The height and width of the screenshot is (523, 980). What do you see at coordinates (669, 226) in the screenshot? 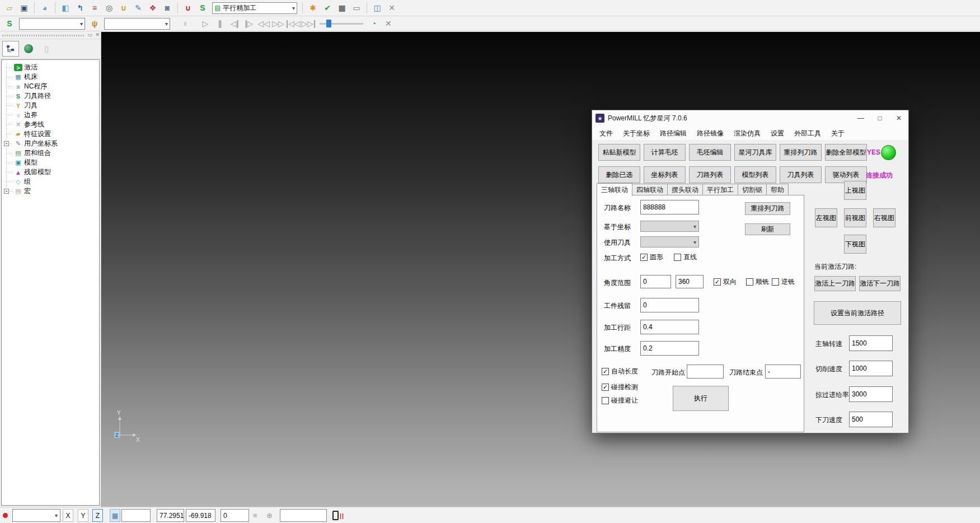
I see `coord-dropdown: ▾` at bounding box center [669, 226].